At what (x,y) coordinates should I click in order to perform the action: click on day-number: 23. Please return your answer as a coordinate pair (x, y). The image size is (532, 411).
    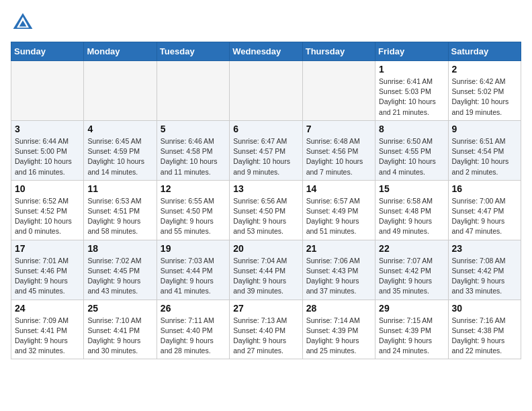
    Looking at the image, I should click on (485, 248).